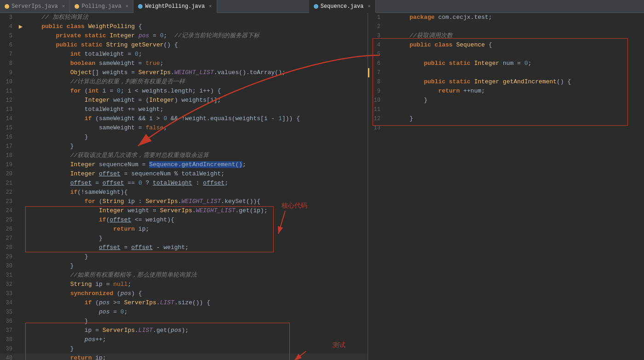 The image size is (644, 360). Describe the element at coordinates (184, 137) in the screenshot. I see `code-line-16: 16 }` at that location.